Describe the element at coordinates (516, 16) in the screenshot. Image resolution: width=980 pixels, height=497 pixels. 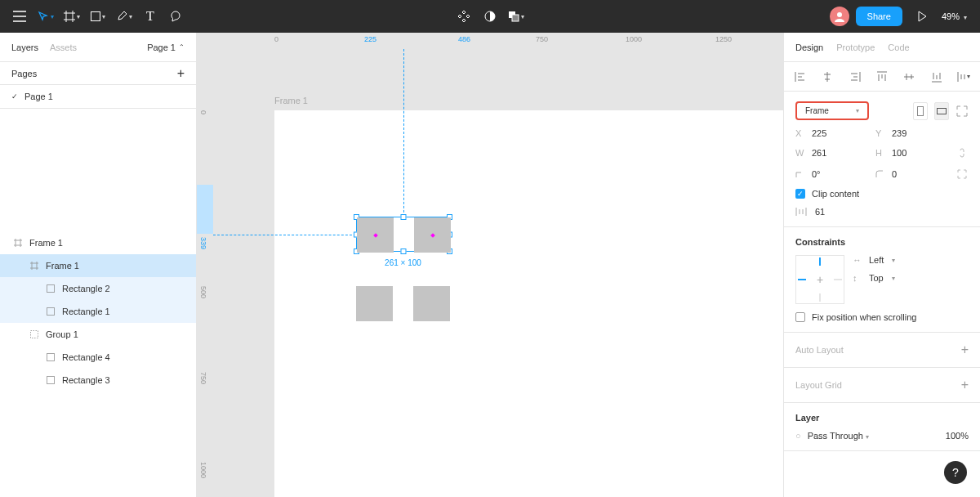
I see `boolean-icon: ▾` at that location.